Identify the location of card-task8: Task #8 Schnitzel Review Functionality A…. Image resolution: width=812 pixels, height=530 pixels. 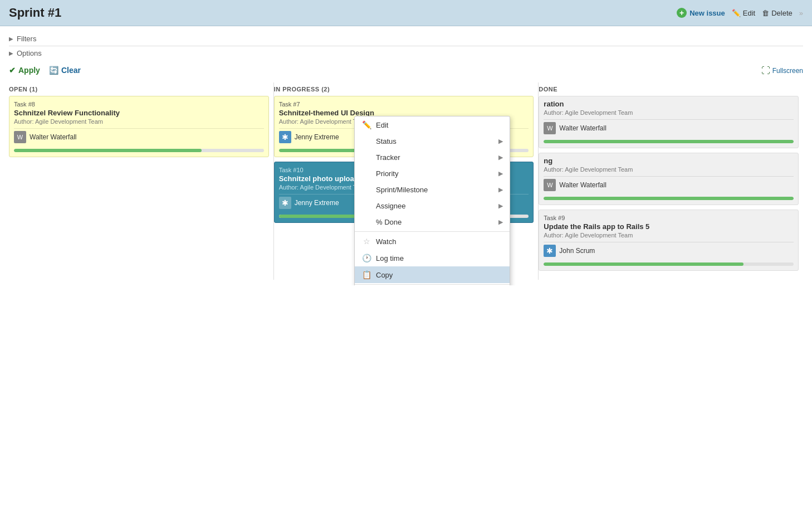
(139, 127).